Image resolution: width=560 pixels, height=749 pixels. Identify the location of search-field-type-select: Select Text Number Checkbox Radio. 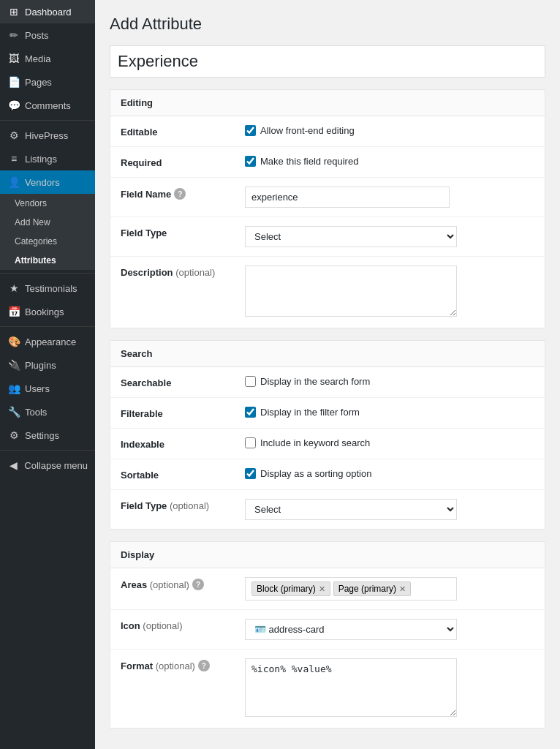
(351, 509).